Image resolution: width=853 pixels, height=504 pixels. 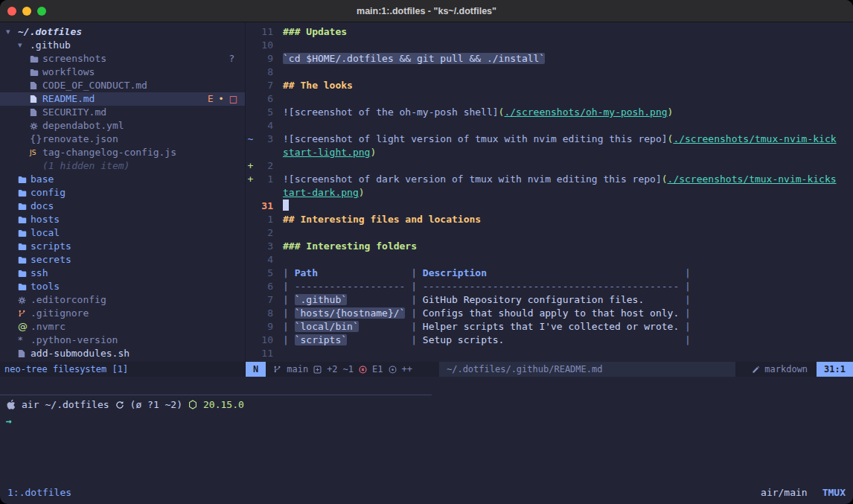 What do you see at coordinates (549, 246) in the screenshot?
I see `editor-line: 3### Interesting folders` at bounding box center [549, 246].